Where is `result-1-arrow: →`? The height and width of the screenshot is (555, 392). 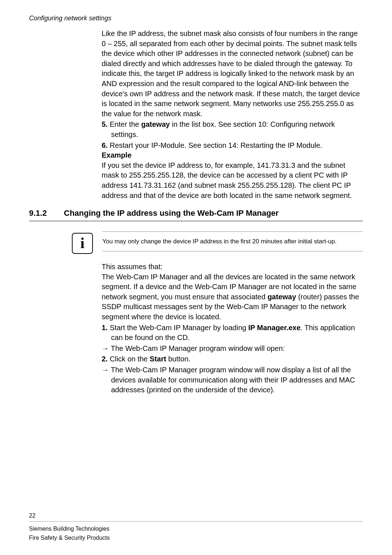
result-1-arrow: → is located at coordinates (106, 348).